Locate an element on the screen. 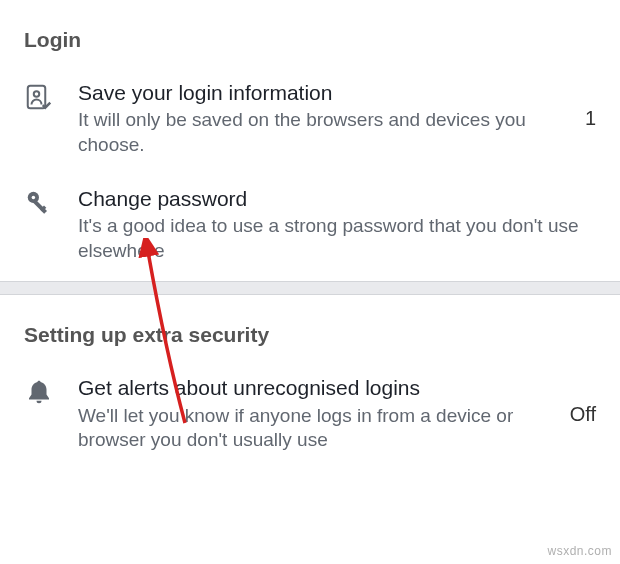  item-subtitle: It will only be saved on the browsers an… is located at coordinates (324, 132).